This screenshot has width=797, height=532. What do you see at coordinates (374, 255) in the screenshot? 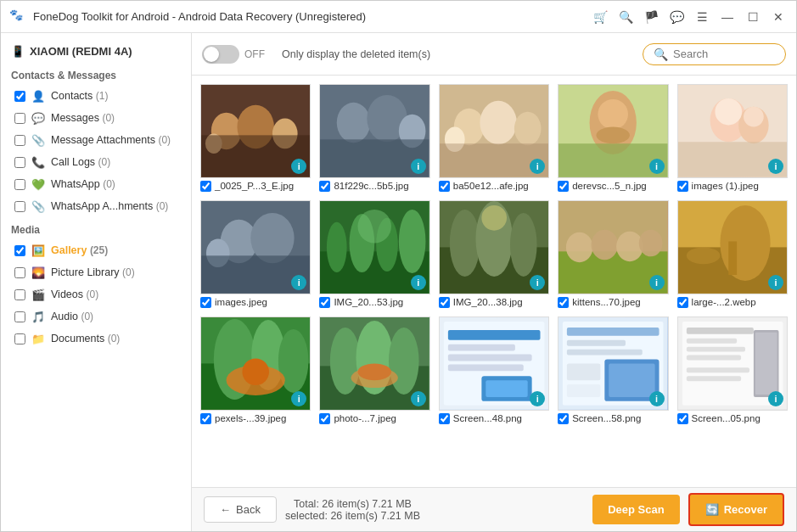
I see `list-item: i IMG_20...53.jpg` at bounding box center [374, 255].